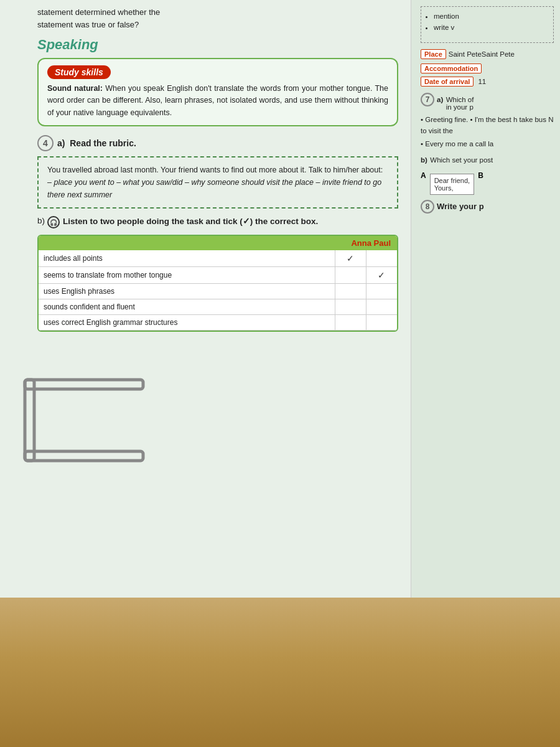 Image resolution: width=560 pixels, height=747 pixels. Describe the element at coordinates (190, 221) in the screenshot. I see `section-4b-text: Listen to two people doing the task and …` at that location.